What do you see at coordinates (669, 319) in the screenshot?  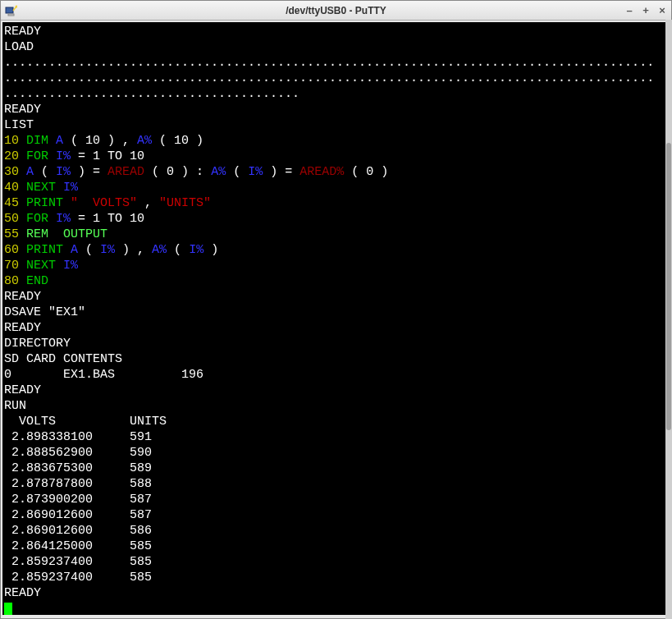 I see `scrollbar` at bounding box center [669, 319].